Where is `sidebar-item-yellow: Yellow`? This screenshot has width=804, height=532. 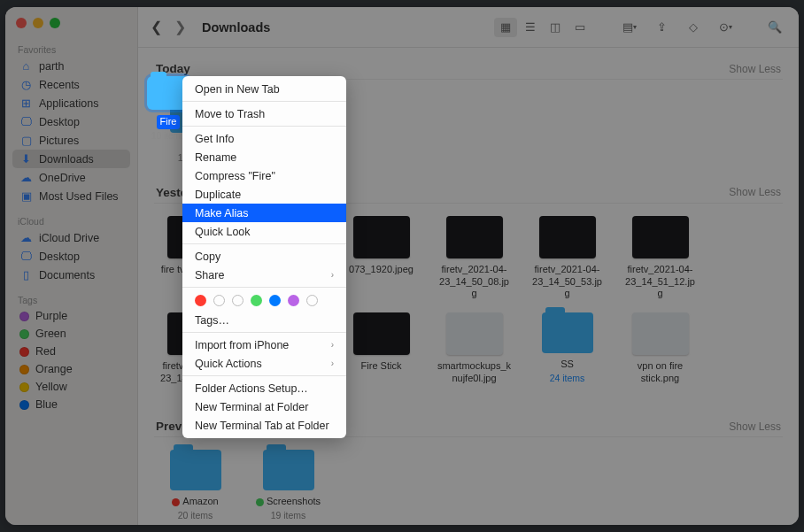 sidebar-item-yellow: Yellow is located at coordinates (71, 387).